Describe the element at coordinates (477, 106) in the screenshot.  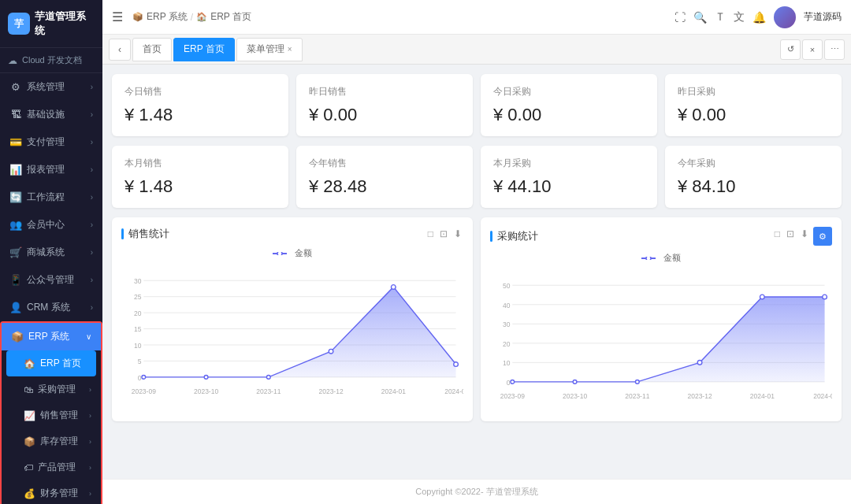
I see `stats-grid-top: 今日销售¥ 1.48昨日销售¥ 0.00今日采购¥ 0.00昨日采购¥ 0.00` at that location.